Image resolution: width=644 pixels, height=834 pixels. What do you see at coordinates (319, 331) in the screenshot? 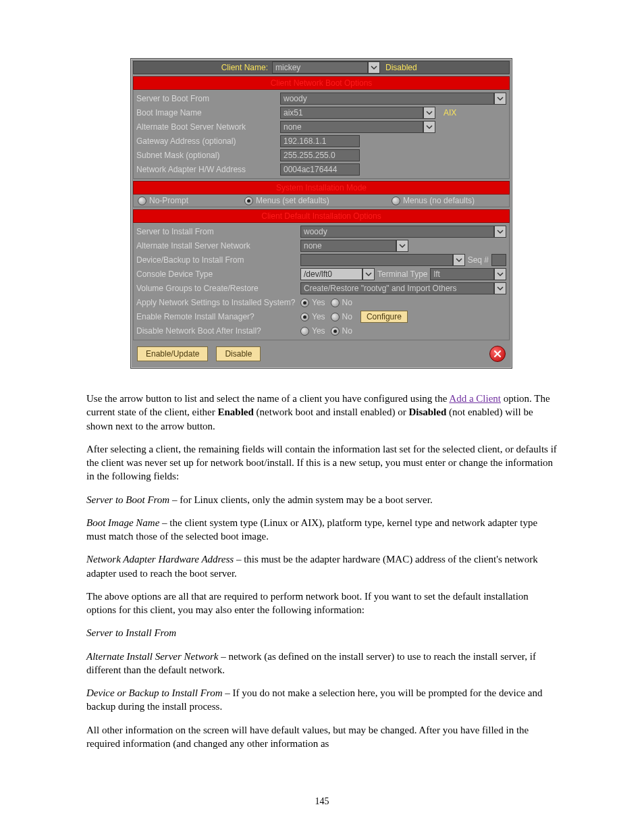
I see `disable-boot-yes-label: Yes` at bounding box center [319, 331].